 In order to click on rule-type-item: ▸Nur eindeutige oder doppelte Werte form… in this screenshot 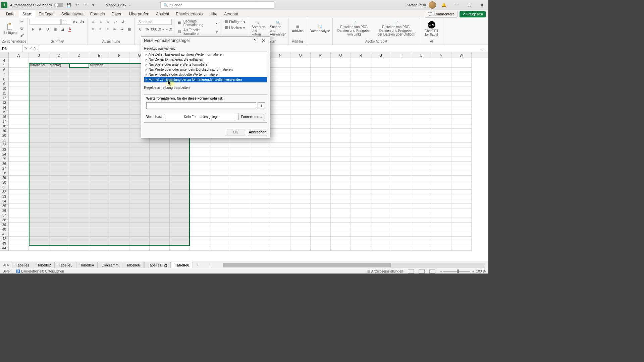, I will do `click(206, 74)`.